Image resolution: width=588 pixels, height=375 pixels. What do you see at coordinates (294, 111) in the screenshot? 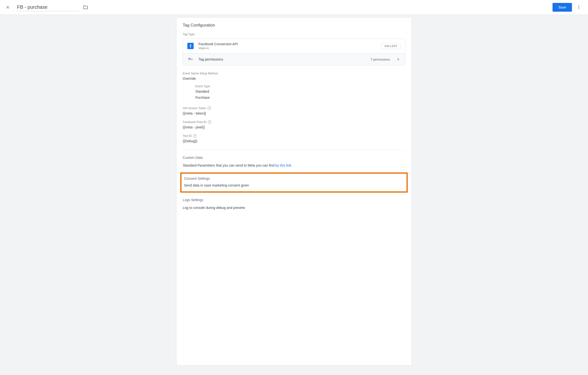
I see `api-token-group: API Access Token ? {{meta - token}}` at bounding box center [294, 111].